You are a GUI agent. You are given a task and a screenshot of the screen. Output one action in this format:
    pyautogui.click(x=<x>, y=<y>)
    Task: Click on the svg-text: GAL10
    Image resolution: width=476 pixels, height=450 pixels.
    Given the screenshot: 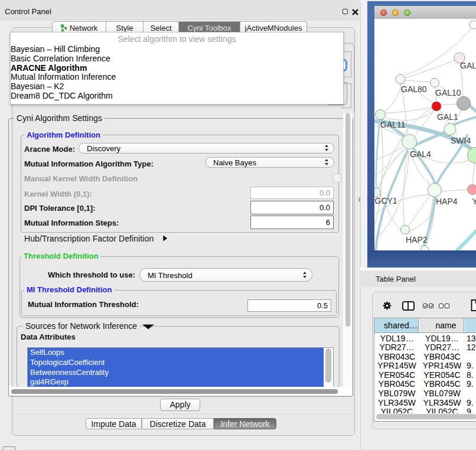 What is the action you would take?
    pyautogui.click(x=448, y=93)
    